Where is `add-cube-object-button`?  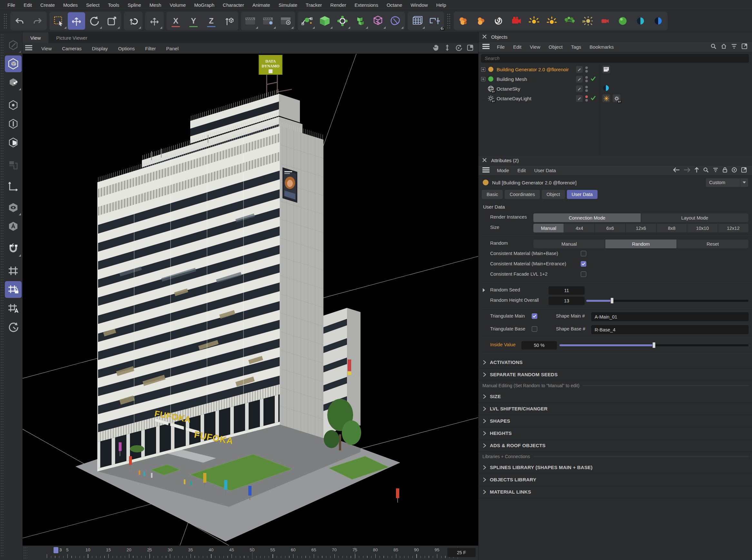
add-cube-object-button is located at coordinates (325, 21).